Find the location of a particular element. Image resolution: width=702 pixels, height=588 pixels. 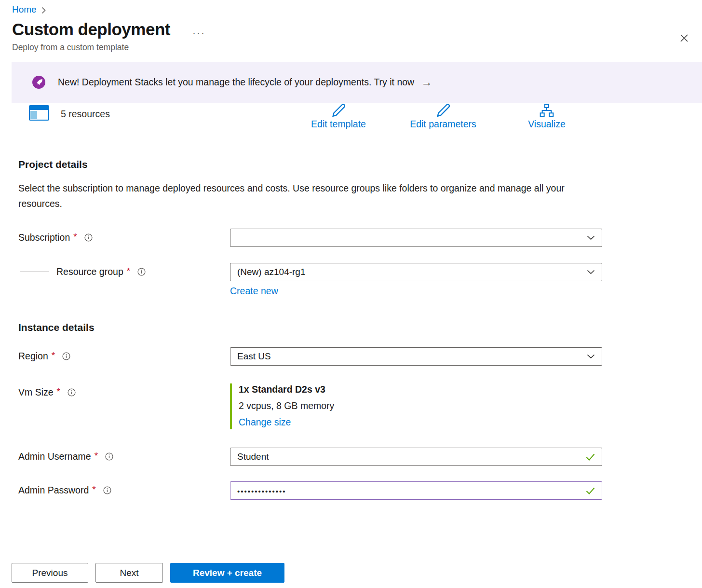

resource-group-row: Resource group * (New) az104-rg1 Create … is located at coordinates (310, 280).